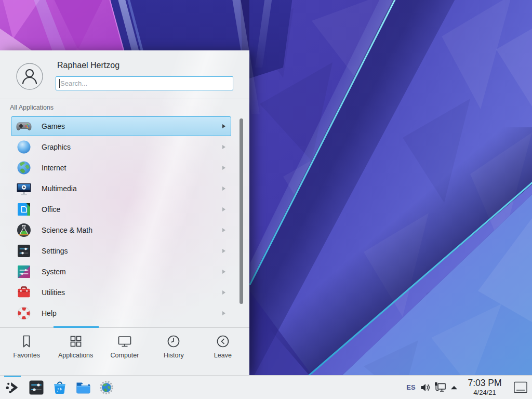 The height and width of the screenshot is (399, 532). Describe the element at coordinates (411, 388) in the screenshot. I see `keyboard-layout-indicator: ES` at that location.